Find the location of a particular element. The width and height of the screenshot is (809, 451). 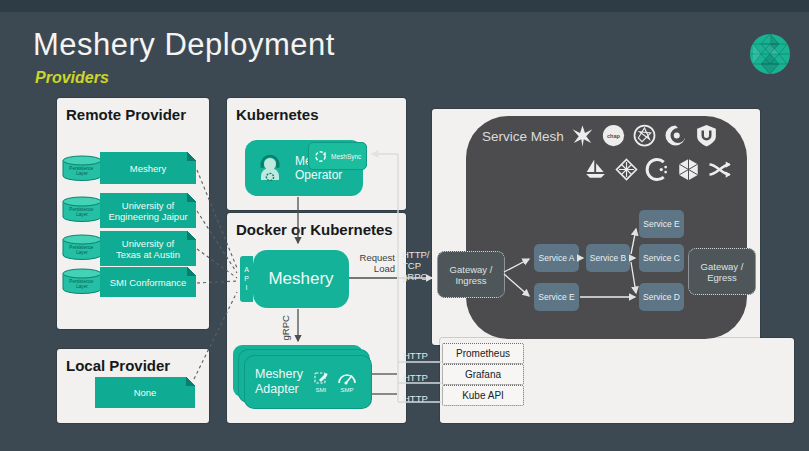

service-c-box: Service C is located at coordinates (662, 258).